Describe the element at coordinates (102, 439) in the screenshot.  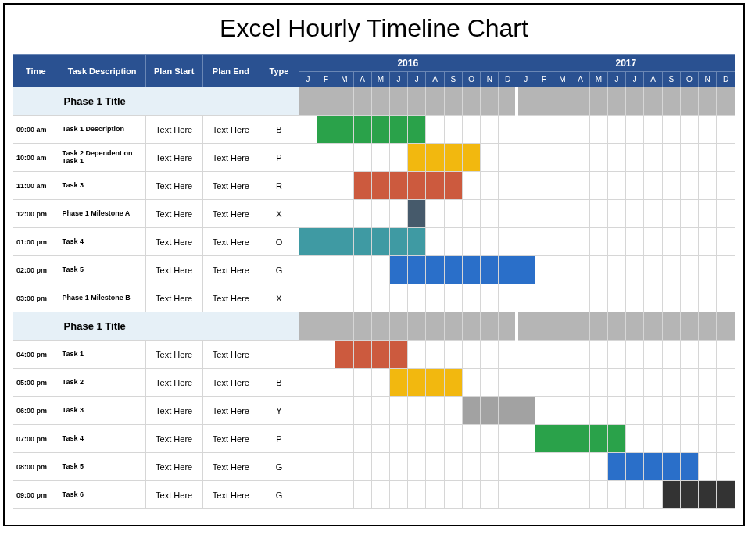
I see `desc-cell: Task 4` at that location.